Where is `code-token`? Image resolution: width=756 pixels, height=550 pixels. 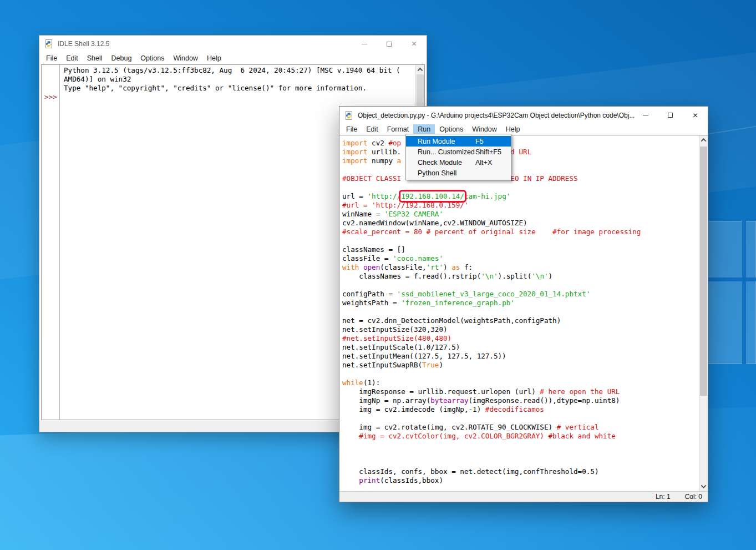 code-token is located at coordinates (351, 481).